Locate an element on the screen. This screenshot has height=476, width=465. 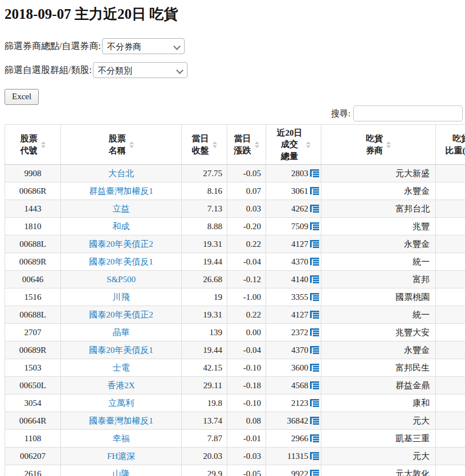
column-header-change: 當日漲跌 is located at coordinates (247, 145).